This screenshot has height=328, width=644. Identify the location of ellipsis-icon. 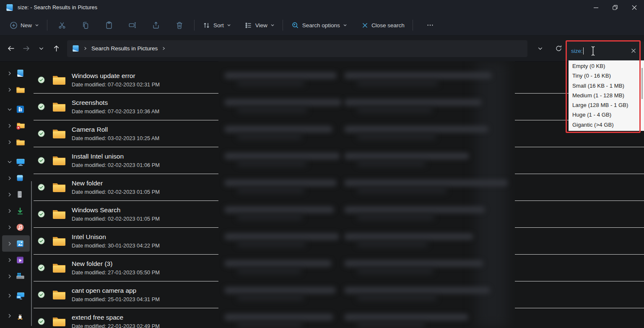
(430, 25).